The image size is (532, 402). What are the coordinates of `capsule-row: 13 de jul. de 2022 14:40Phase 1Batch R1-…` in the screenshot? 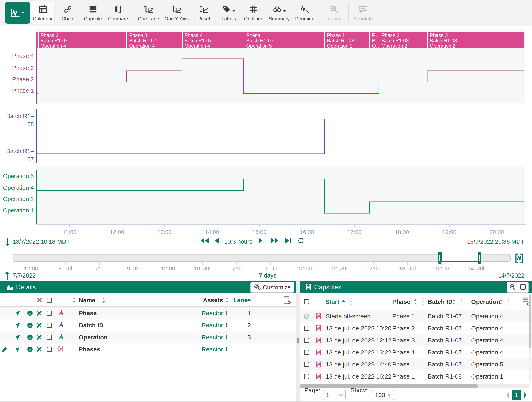 It's located at (416, 364).